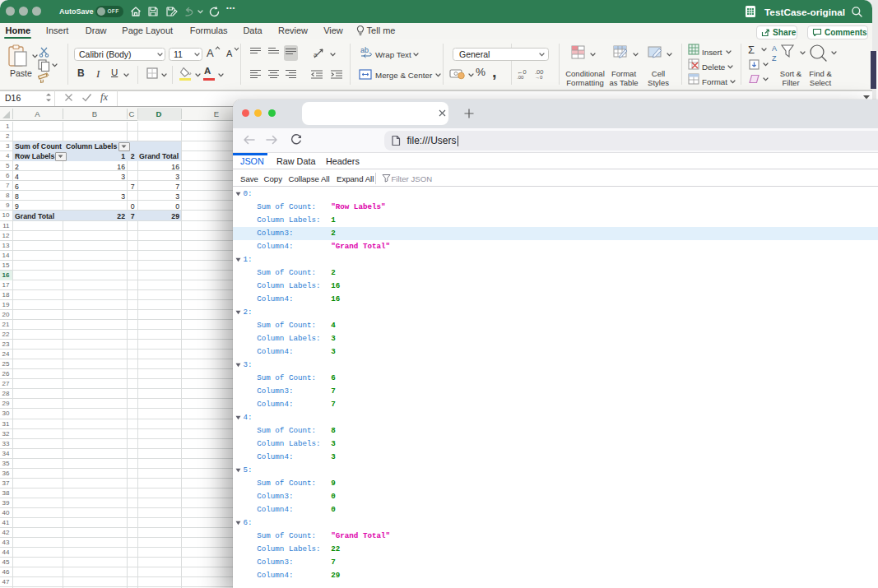  Describe the element at coordinates (365, 50) in the screenshot. I see `svg-text: ab` at that location.